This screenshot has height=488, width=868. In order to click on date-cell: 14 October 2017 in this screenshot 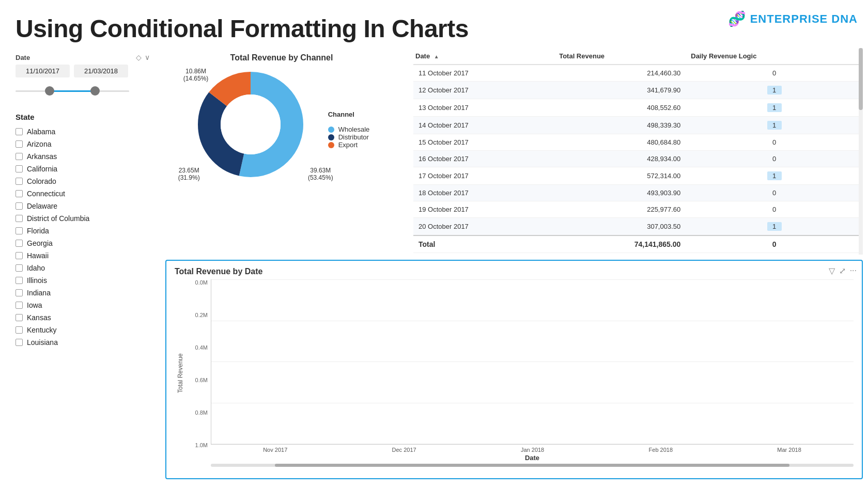, I will do `click(484, 125)`.